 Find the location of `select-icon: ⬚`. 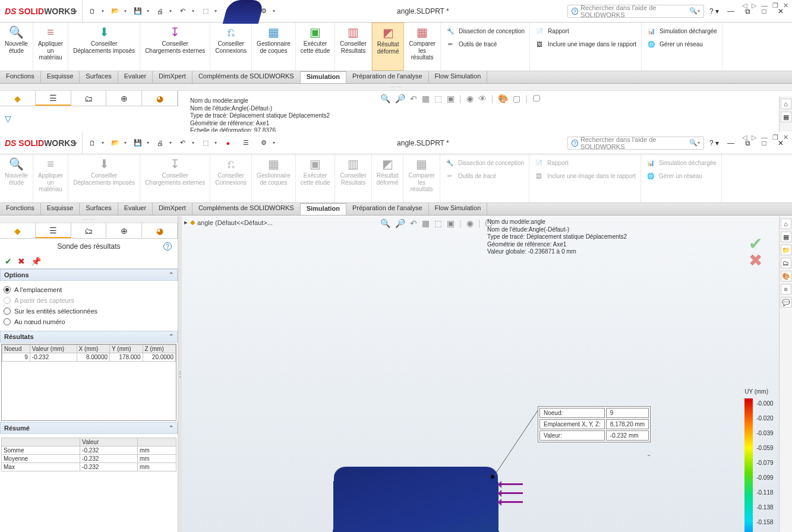

select-icon: ⬚ is located at coordinates (206, 143).